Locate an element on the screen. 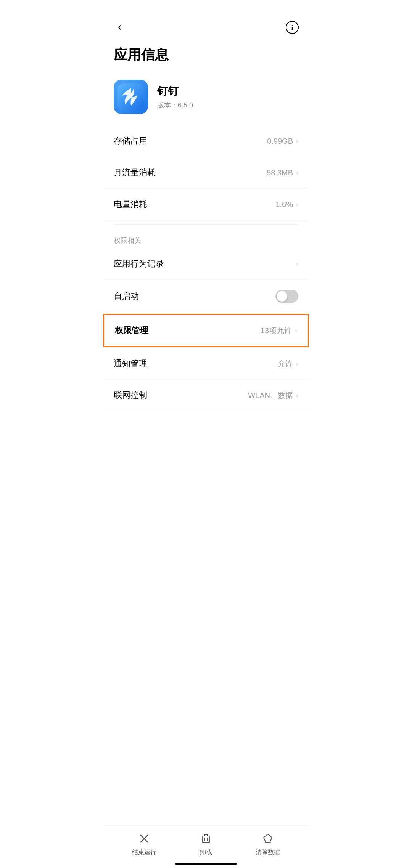 This screenshot has width=412, height=868. end-process-label: 结束运行 is located at coordinates (144, 852).